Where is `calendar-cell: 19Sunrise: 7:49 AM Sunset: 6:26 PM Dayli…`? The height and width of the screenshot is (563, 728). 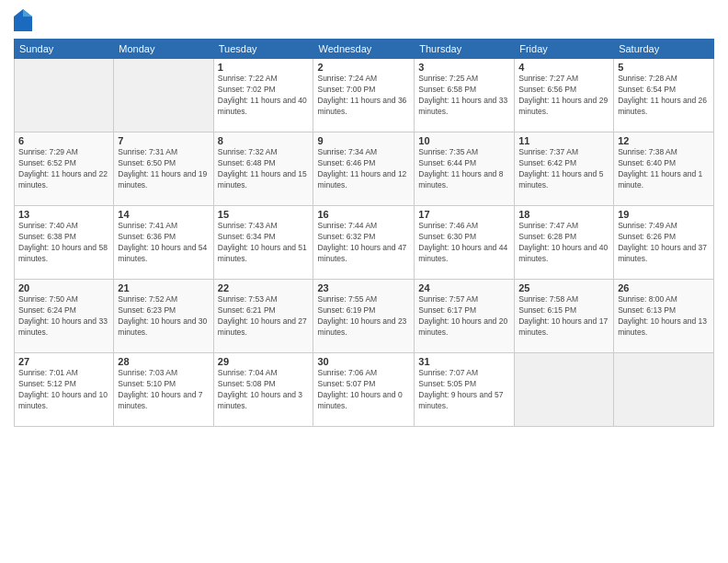 calendar-cell: 19Sunrise: 7:49 AM Sunset: 6:26 PM Dayli… is located at coordinates (664, 243).